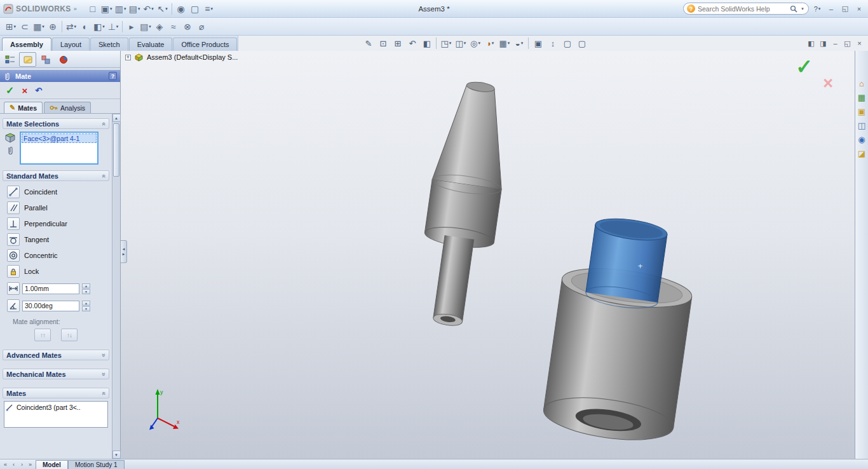  What do you see at coordinates (51, 306) in the screenshot?
I see `angle-input` at bounding box center [51, 306].